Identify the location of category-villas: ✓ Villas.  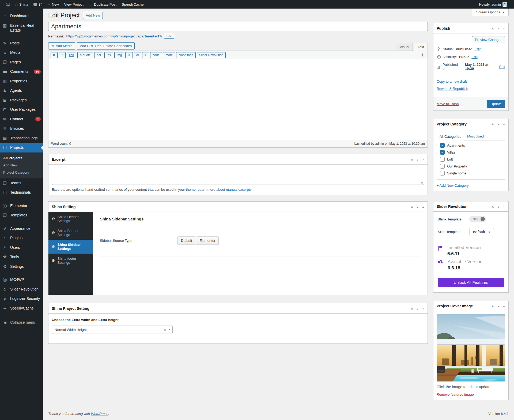
(471, 152).